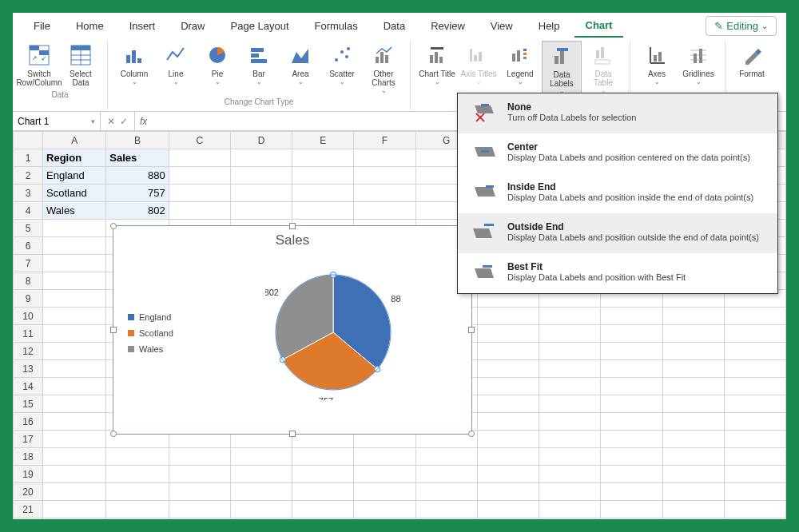  What do you see at coordinates (657, 64) in the screenshot?
I see `axes-button: Axes⌄` at bounding box center [657, 64].